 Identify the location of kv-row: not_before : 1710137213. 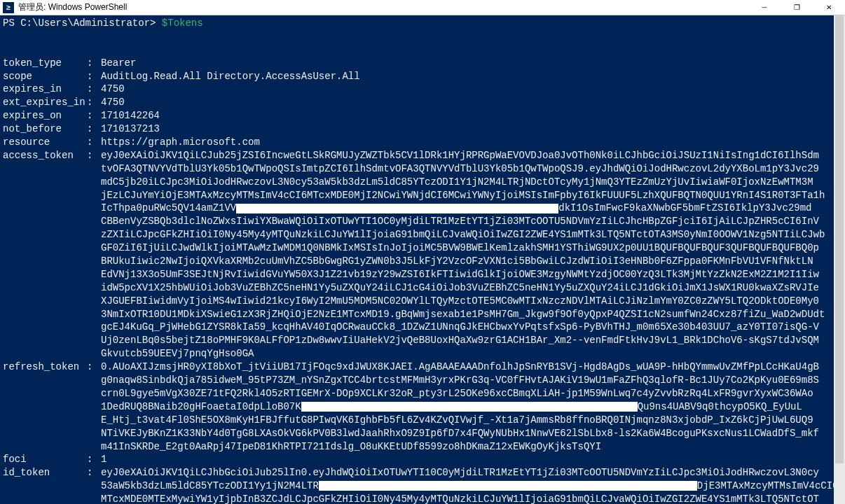
(422, 129).